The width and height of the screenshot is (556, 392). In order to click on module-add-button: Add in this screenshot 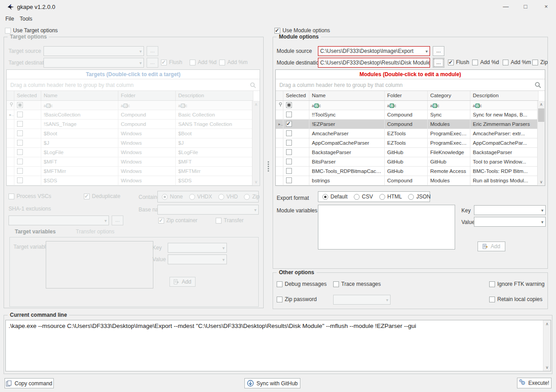, I will do `click(491, 246)`.